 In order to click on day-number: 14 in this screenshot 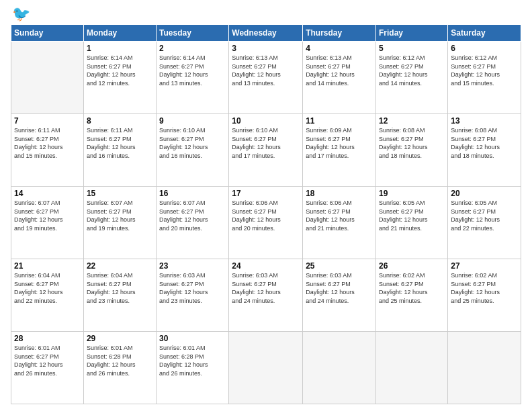, I will do `click(47, 193)`.